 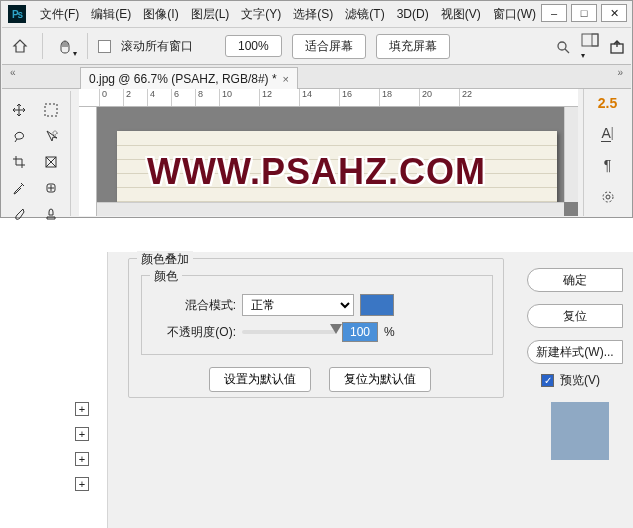 What do you see at coordinates (316, 46) in the screenshot?
I see `options-bar: ▾ 滚动所有窗口 100% 适合屏幕 填充屏幕 ▾` at bounding box center [316, 46].